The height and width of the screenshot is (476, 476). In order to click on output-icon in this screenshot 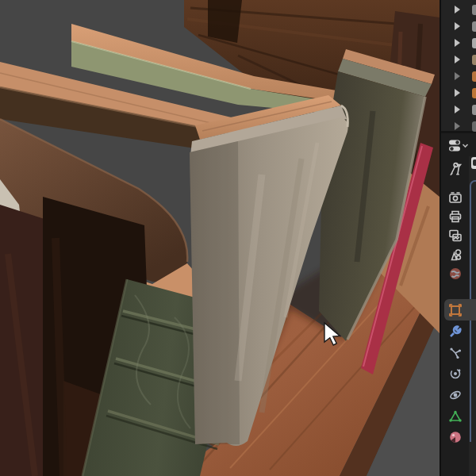, I will do `click(455, 217)`.